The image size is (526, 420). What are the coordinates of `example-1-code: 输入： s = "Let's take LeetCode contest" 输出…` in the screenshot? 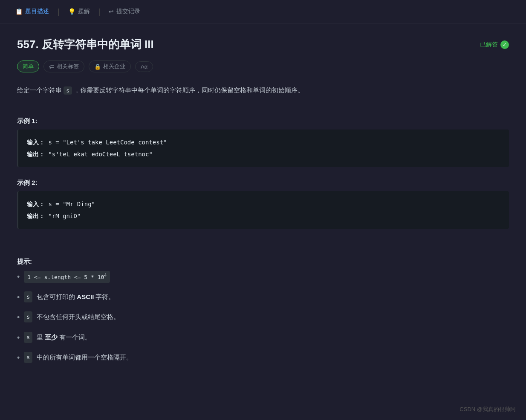 It's located at (263, 148).